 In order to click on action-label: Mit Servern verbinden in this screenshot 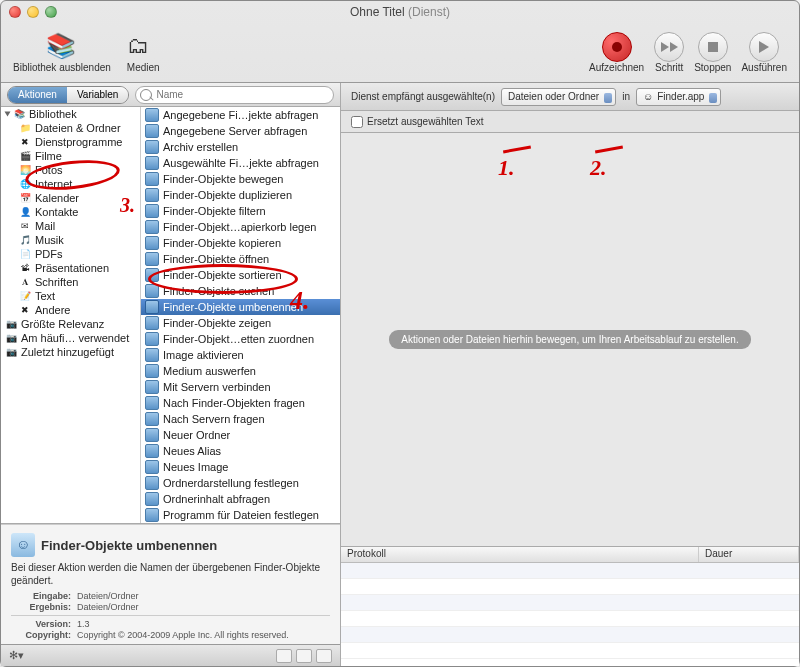, I will do `click(217, 387)`.